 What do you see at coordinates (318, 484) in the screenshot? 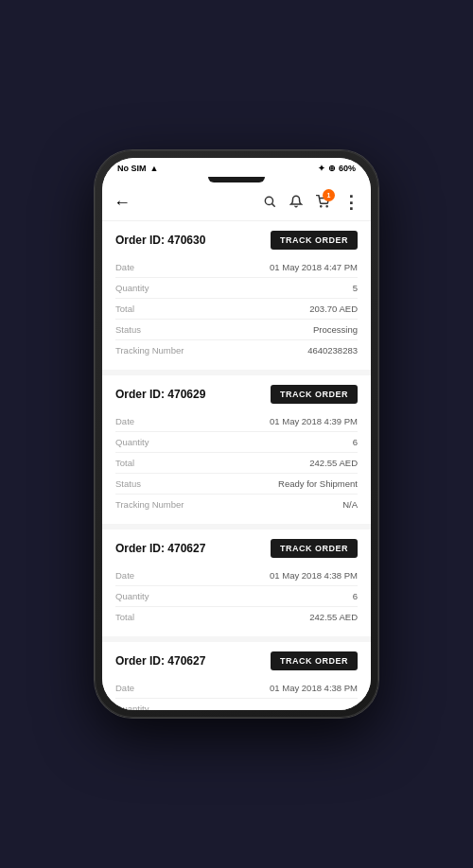
I see `row-value: Ready for Shipment` at bounding box center [318, 484].